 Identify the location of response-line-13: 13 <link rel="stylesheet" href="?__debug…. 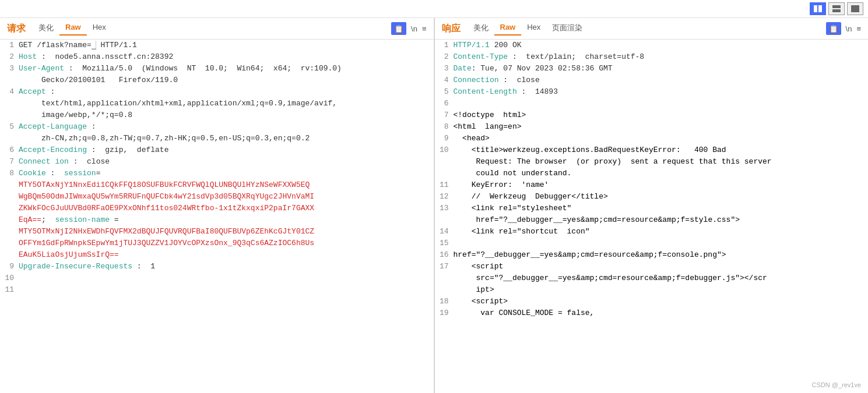
(652, 214).